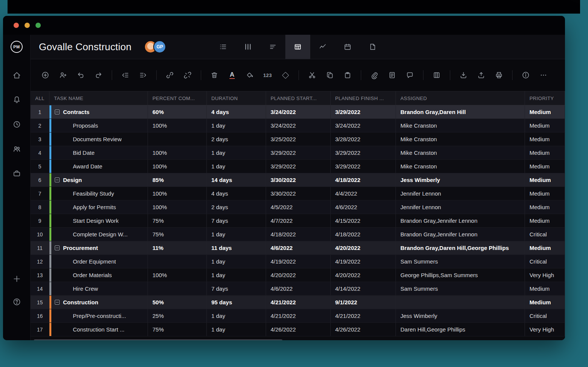  What do you see at coordinates (232, 75) in the screenshot?
I see `font-color-button: A` at bounding box center [232, 75].